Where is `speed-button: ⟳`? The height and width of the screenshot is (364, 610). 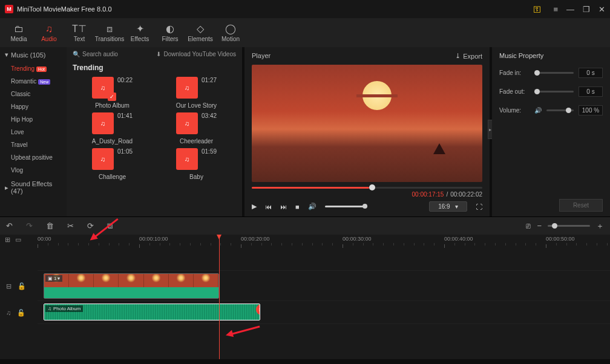
speed-button: ⟳ is located at coordinates (91, 226).